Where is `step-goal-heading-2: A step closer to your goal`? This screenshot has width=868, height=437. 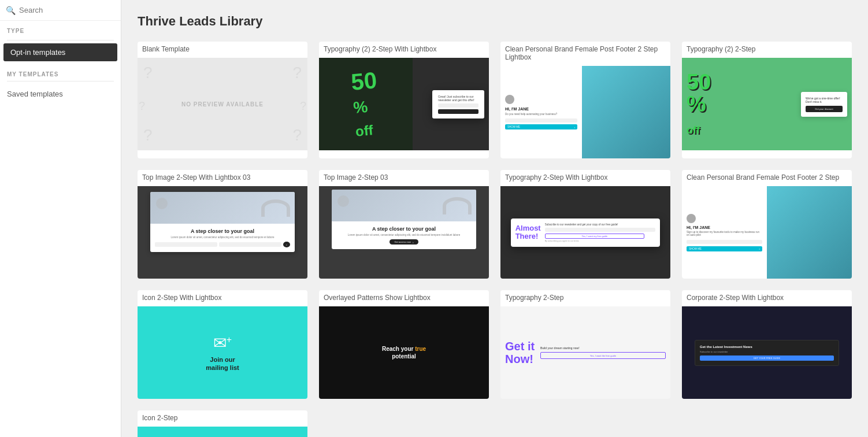 step-goal-heading-2: A step closer to your goal is located at coordinates (404, 229).